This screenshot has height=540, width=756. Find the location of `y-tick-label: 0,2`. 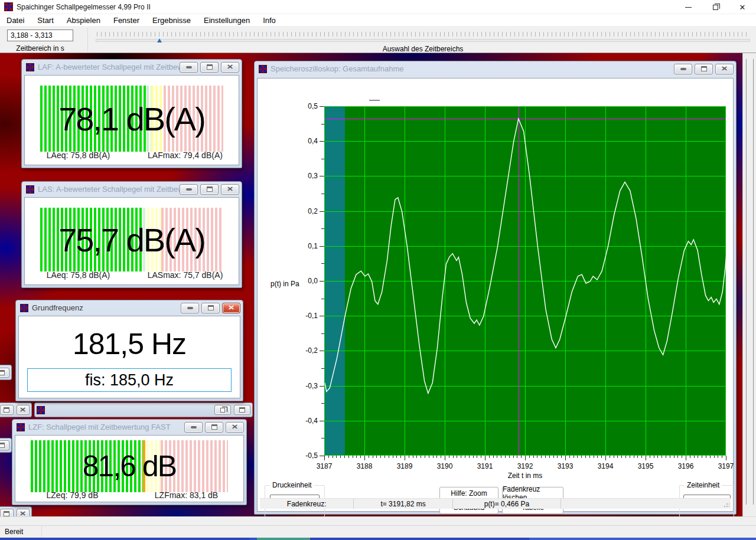

y-tick-label: 0,2 is located at coordinates (308, 211).